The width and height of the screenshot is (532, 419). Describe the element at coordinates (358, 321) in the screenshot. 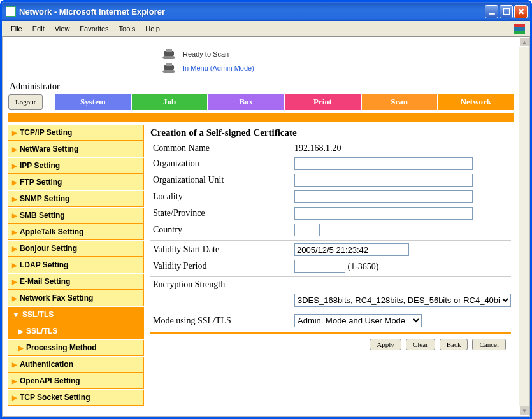

I see `mode-select: Admin. Mode and User Mode` at that location.